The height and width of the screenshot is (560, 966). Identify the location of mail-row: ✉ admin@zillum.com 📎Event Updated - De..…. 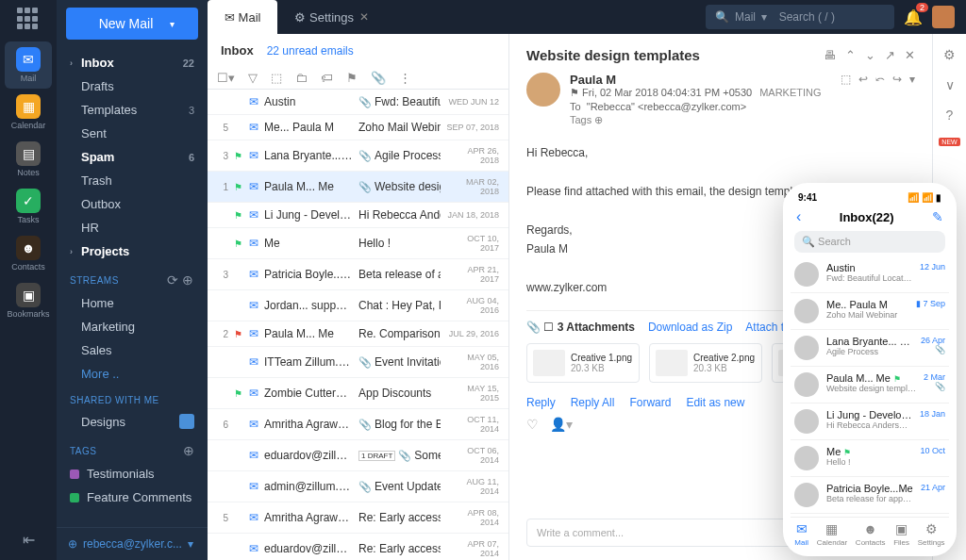
(358, 486).